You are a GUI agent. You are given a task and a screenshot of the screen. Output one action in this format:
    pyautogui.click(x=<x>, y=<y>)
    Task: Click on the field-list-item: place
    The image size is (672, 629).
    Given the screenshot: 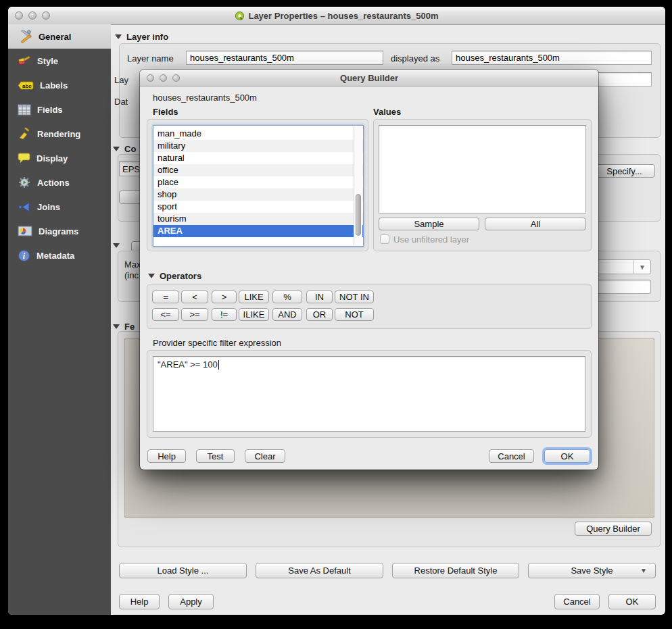 What is the action you would take?
    pyautogui.click(x=258, y=182)
    